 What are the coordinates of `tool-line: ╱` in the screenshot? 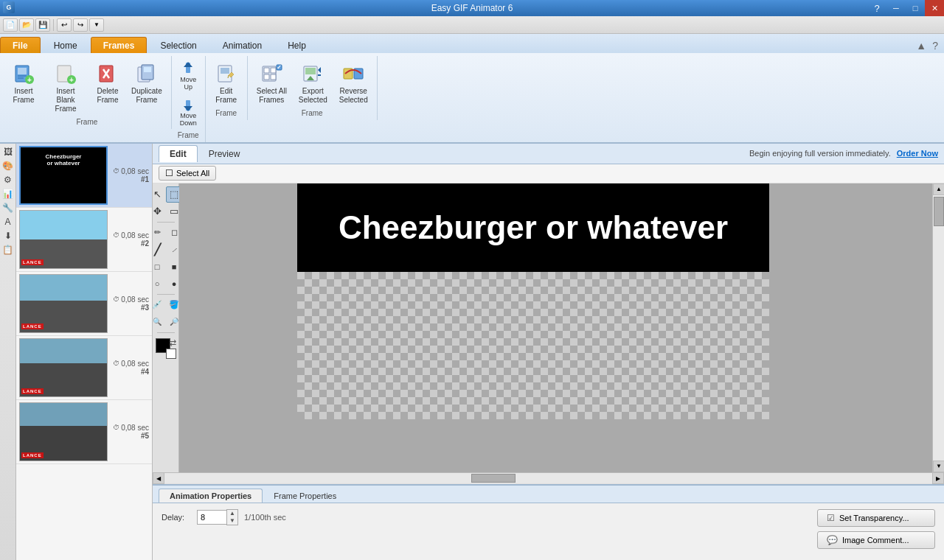 It's located at (159, 250).